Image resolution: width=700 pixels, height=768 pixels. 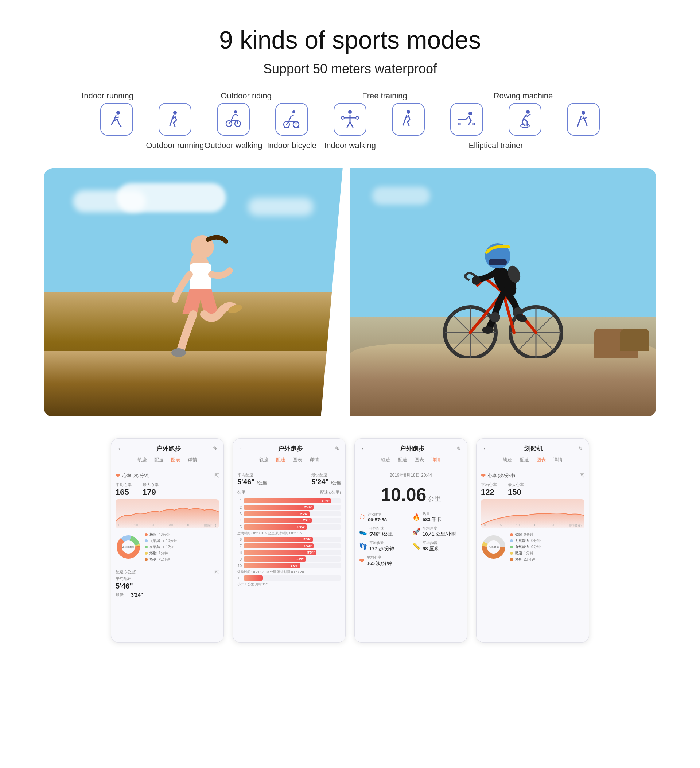 I want to click on legend-label-2: 有氧能力, so click(x=157, y=547).